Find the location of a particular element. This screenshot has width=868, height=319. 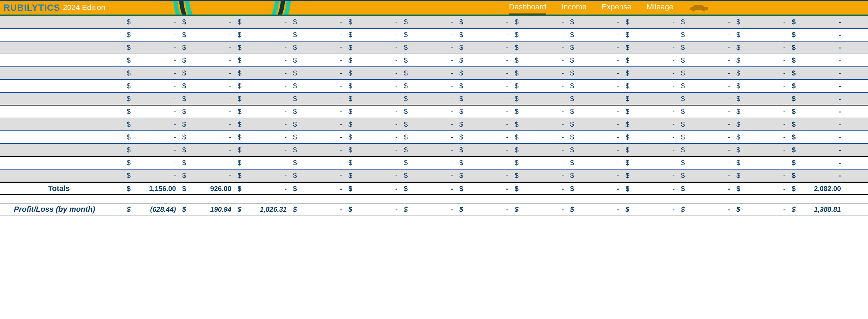

table-row: Profit/Loss (by month)$(628.44)$190.94$1… is located at coordinates (434, 210).